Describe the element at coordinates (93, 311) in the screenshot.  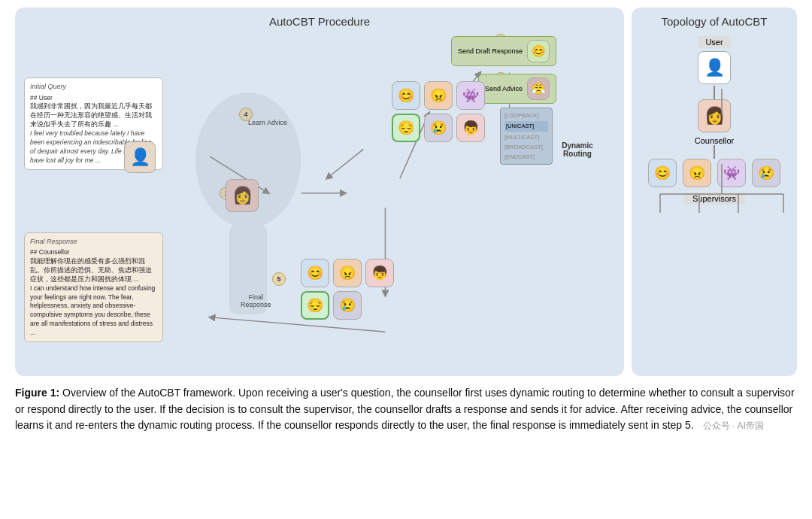
I see `final-response-en: I can understand how intense and confusi…` at that location.